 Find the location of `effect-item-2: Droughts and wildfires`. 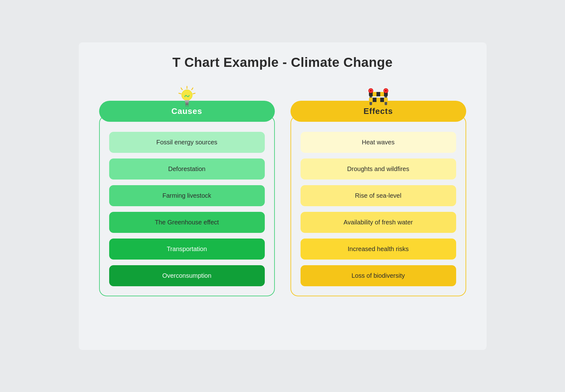

effect-item-2: Droughts and wildfires is located at coordinates (378, 169).